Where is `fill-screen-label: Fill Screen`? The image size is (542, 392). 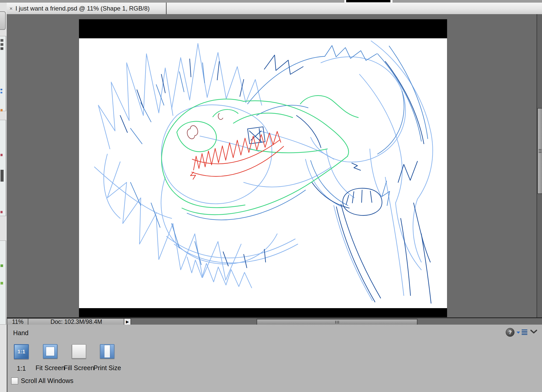 fill-screen-label: Fill Screen is located at coordinates (79, 368).